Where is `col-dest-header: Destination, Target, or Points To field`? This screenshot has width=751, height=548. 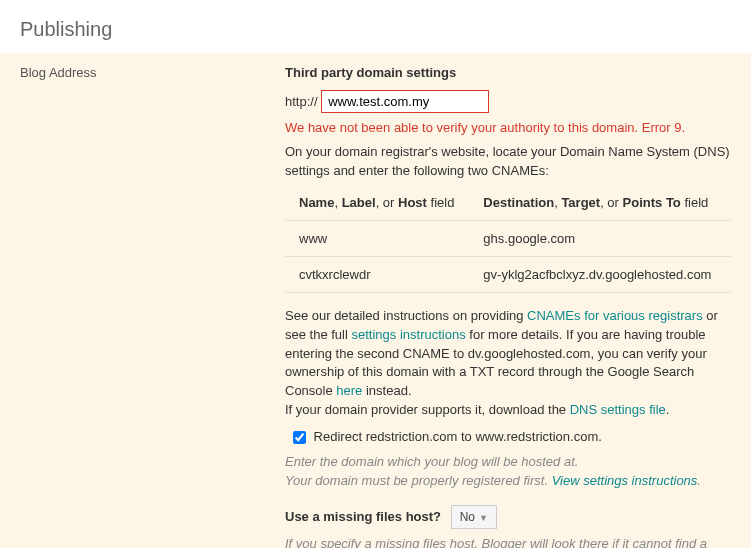
col-dest-header: Destination, Target, or Points To field is located at coordinates (600, 205).